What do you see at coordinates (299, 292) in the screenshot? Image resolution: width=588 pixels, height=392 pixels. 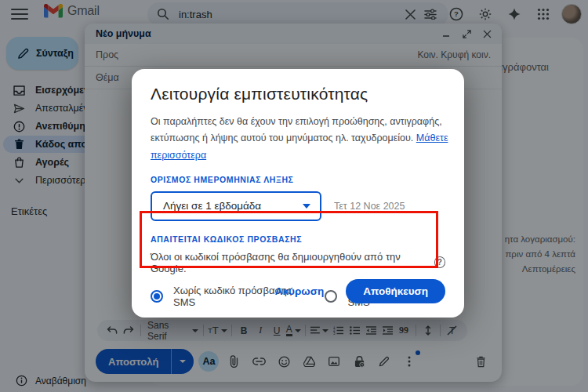 I see `cancel-button: Ακύρωση` at bounding box center [299, 292].